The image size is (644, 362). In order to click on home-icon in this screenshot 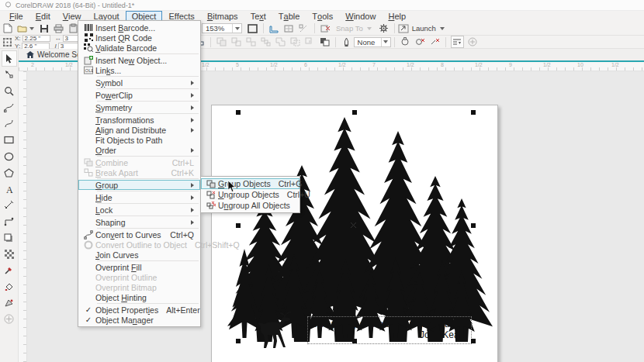, I will do `click(30, 54)`.